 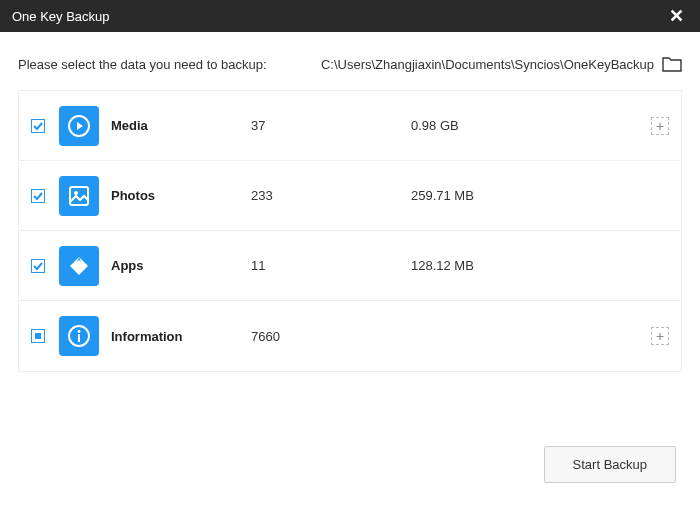 What do you see at coordinates (331, 266) in the screenshot?
I see `item-count: 11` at bounding box center [331, 266].